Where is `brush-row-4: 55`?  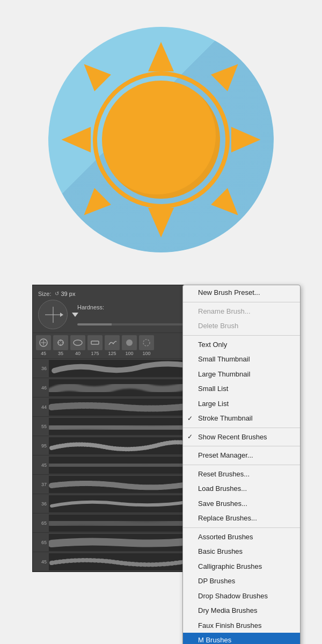
brush-row-4: 55 is located at coordinates (113, 426).